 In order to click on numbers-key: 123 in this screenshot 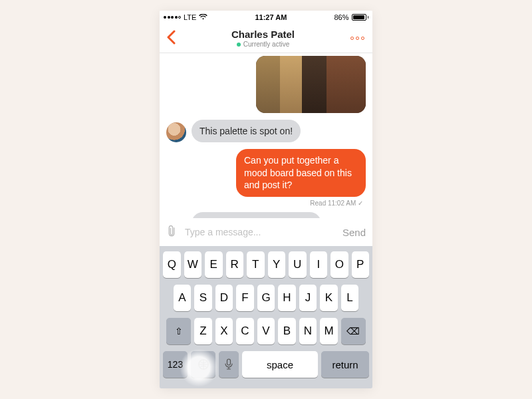, I will do `click(176, 364)`.